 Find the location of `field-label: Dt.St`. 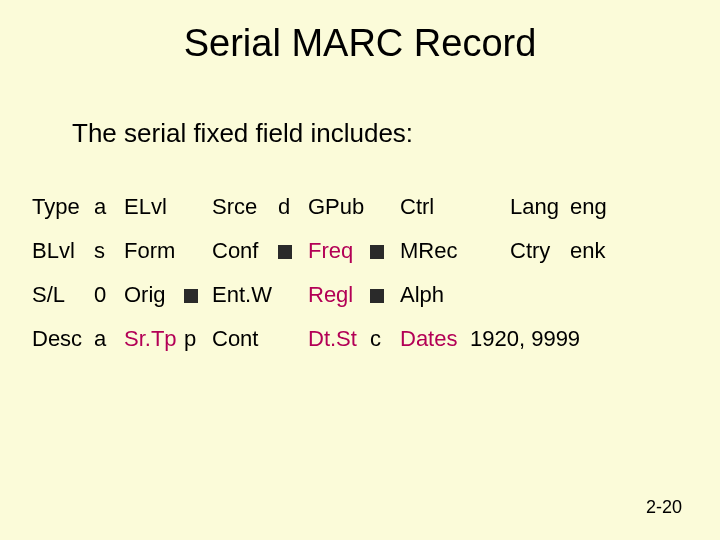

field-label: Dt.St is located at coordinates (339, 339).